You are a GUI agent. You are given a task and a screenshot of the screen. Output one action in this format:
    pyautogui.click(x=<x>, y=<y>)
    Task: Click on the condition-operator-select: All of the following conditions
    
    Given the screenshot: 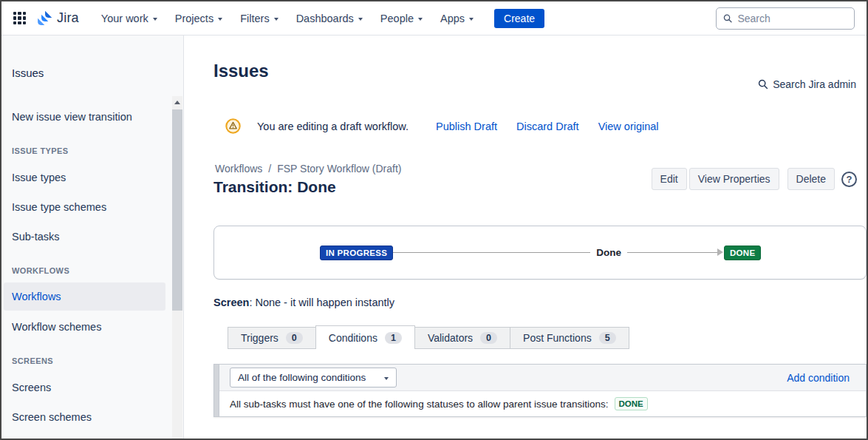 What is the action you would take?
    pyautogui.click(x=313, y=377)
    